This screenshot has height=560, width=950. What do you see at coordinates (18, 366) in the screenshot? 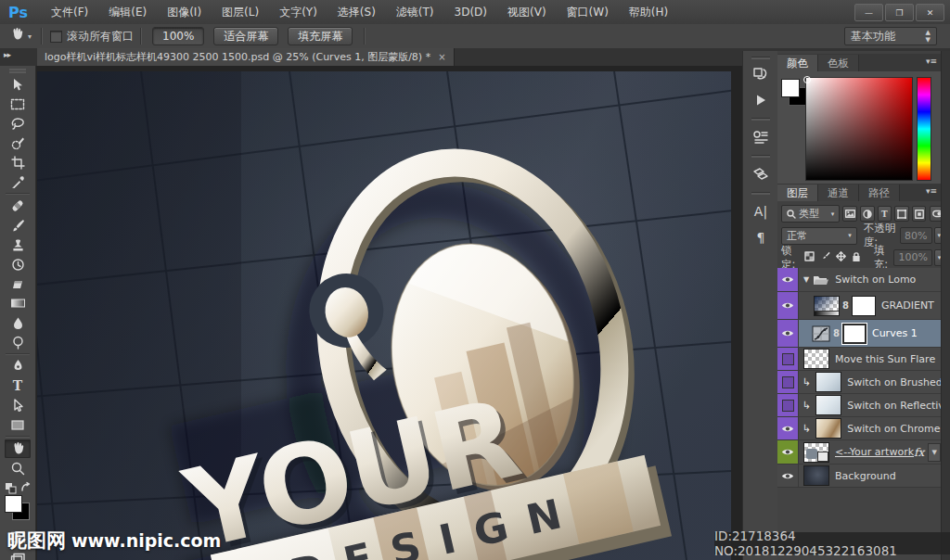
I see `pen-tool` at bounding box center [18, 366].